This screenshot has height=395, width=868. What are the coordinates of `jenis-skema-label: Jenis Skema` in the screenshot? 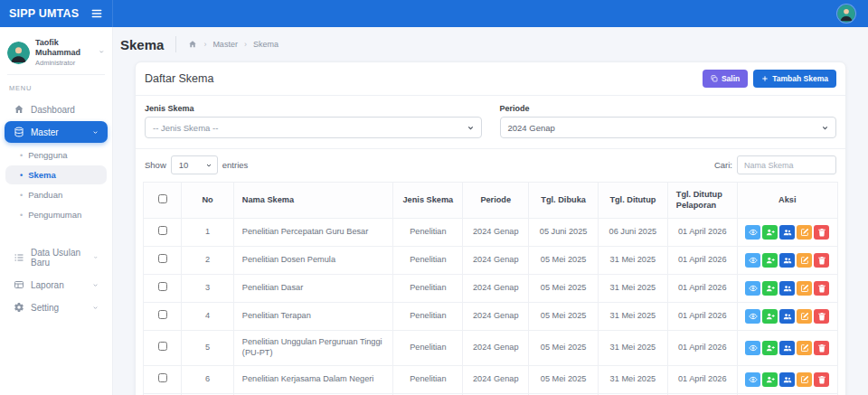 It's located at (313, 108).